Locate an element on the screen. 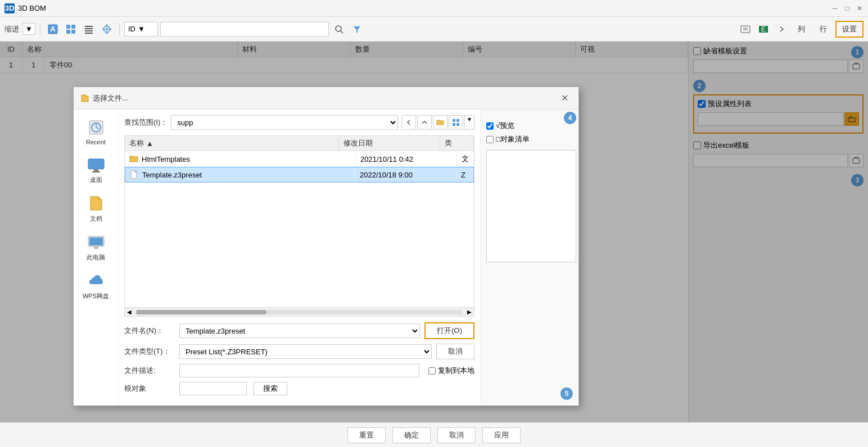  location-buttons: ▼ is located at coordinates (438, 122).